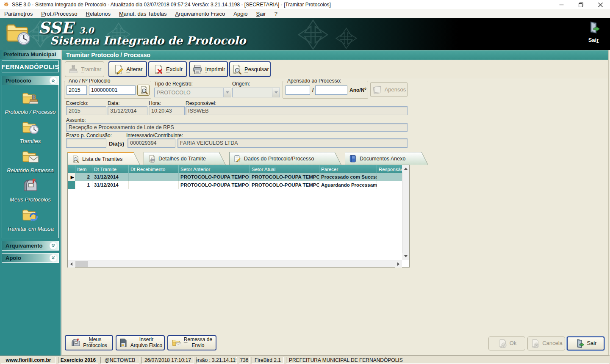  I want to click on apensos-button: Apensos, so click(389, 90).